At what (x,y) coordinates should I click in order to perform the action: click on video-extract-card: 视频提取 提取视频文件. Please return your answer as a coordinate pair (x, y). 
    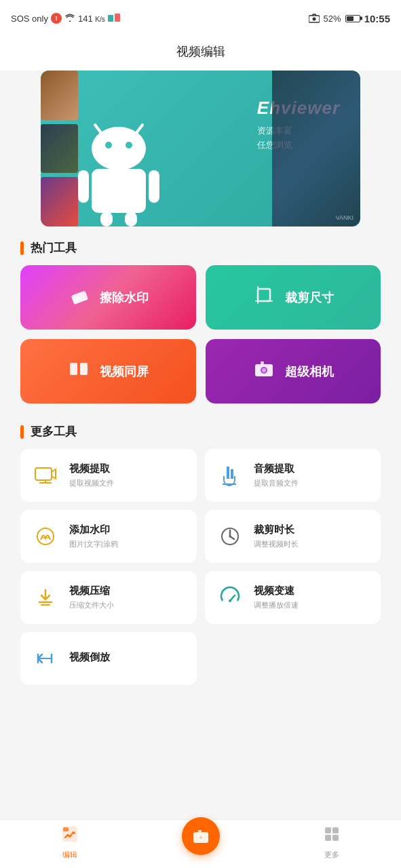
    Looking at the image, I should click on (109, 475).